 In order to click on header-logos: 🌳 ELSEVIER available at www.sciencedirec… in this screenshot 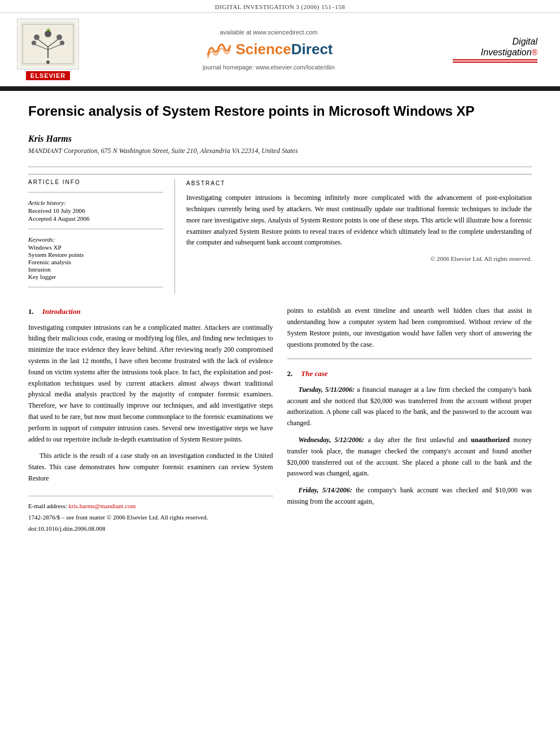, I will do `click(280, 50)`.